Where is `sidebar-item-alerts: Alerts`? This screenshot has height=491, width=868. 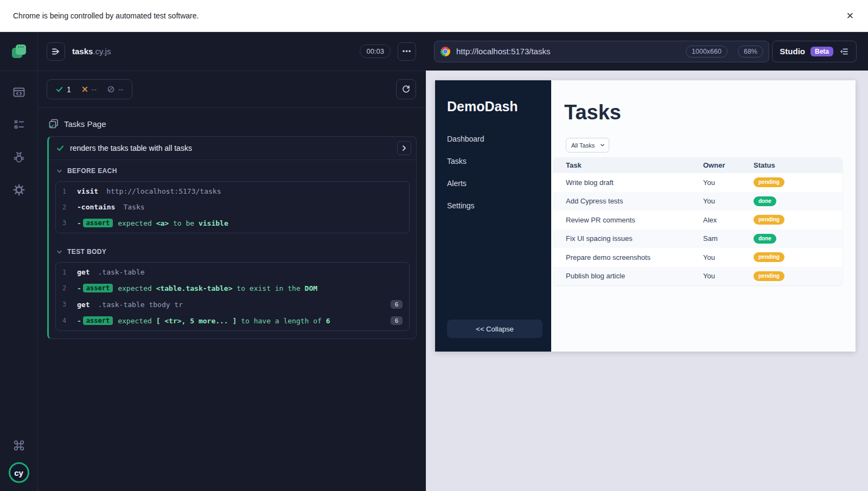
sidebar-item-alerts: Alerts is located at coordinates (495, 183).